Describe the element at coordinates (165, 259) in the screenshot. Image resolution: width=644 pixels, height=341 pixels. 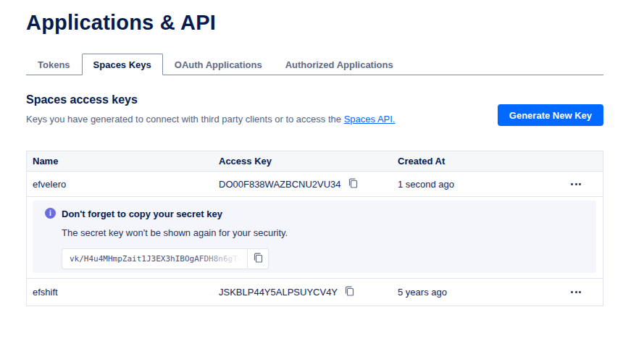
I see `secret-key-field: vk/H4u4MHmpZait1J3EX3hIBOgAFDH8n6gTv3H` at that location.